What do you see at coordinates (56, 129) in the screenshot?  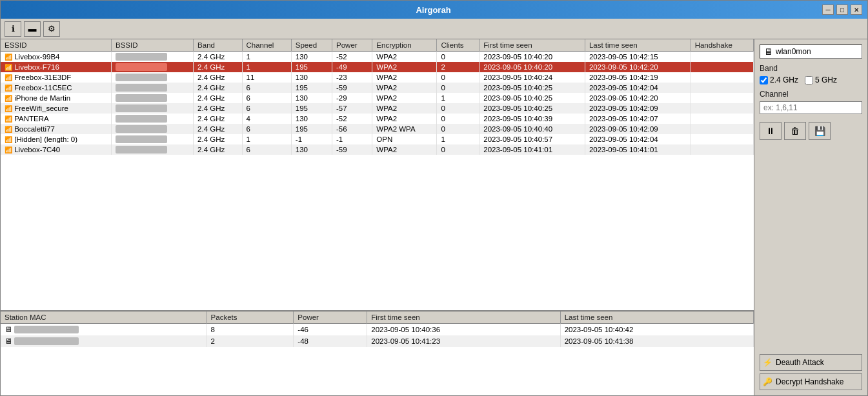 I see `cell-essid: 📶 Boccaletti77` at bounding box center [56, 129].